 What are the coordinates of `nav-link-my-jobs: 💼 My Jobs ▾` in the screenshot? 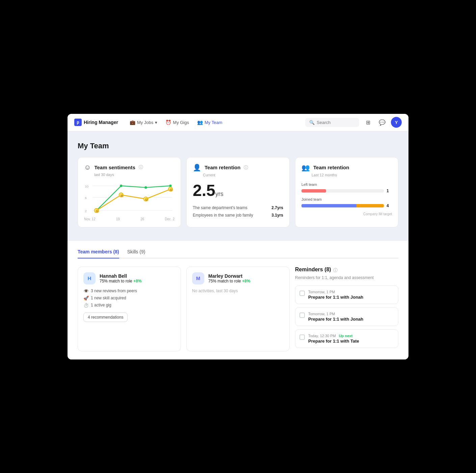 It's located at (143, 122).